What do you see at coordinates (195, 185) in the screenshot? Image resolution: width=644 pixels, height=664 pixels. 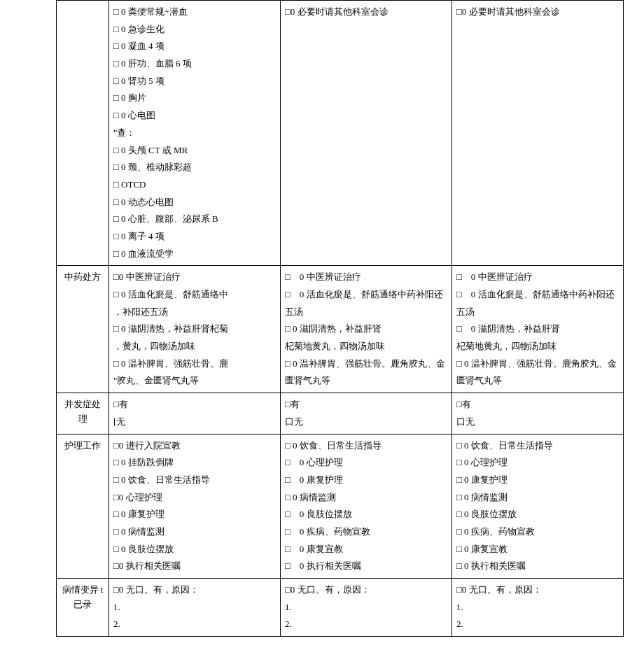 I see `cell-line: □ OTCD` at bounding box center [195, 185].